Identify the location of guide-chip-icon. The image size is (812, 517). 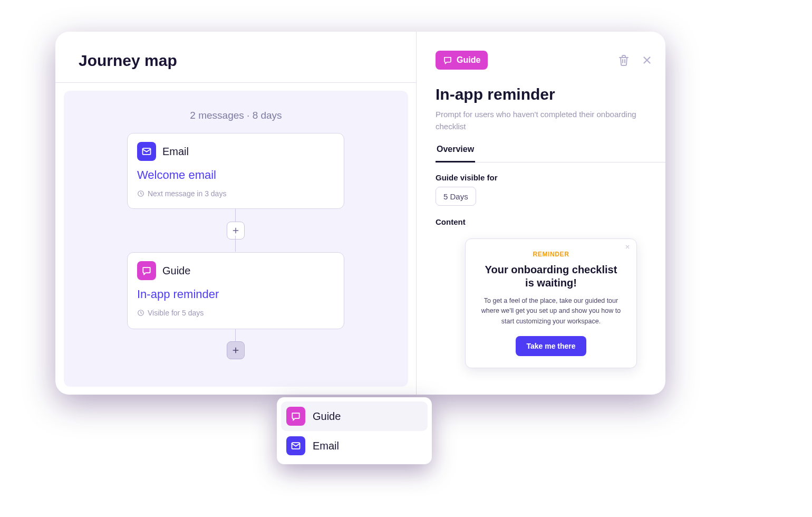
(448, 60).